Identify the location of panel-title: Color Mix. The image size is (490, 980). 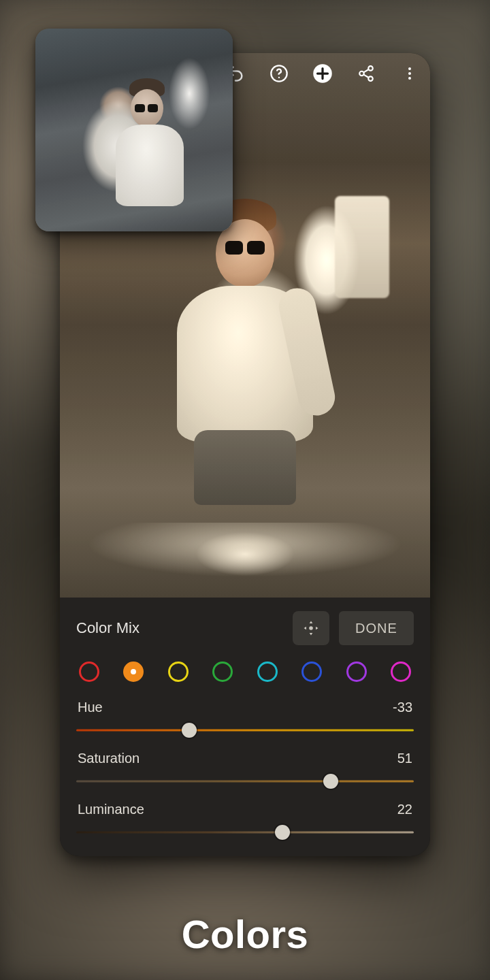
(180, 628).